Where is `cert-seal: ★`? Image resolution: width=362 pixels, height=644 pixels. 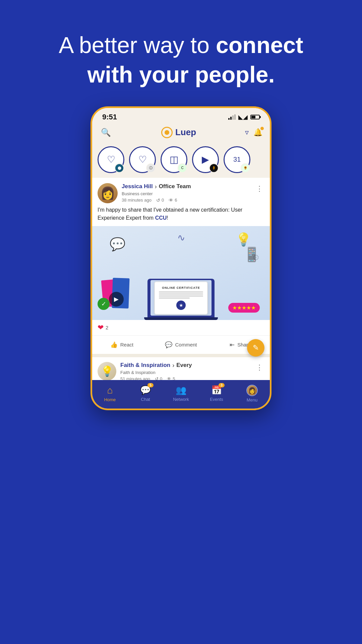 cert-seal: ★ is located at coordinates (181, 305).